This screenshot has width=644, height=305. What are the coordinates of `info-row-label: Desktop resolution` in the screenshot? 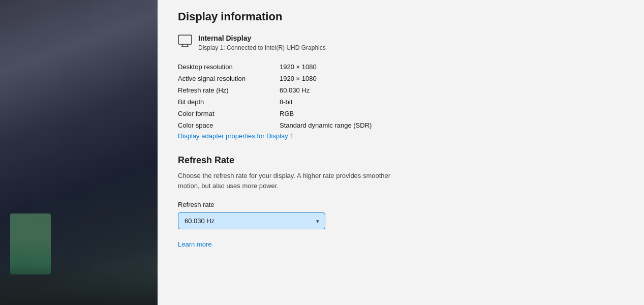 It's located at (229, 67).